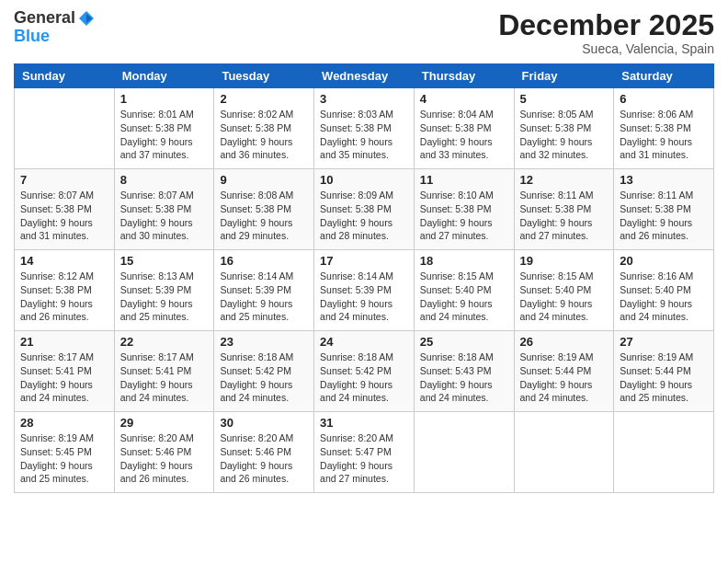  What do you see at coordinates (55, 37) in the screenshot?
I see `logo-blue: Blue` at bounding box center [55, 37].